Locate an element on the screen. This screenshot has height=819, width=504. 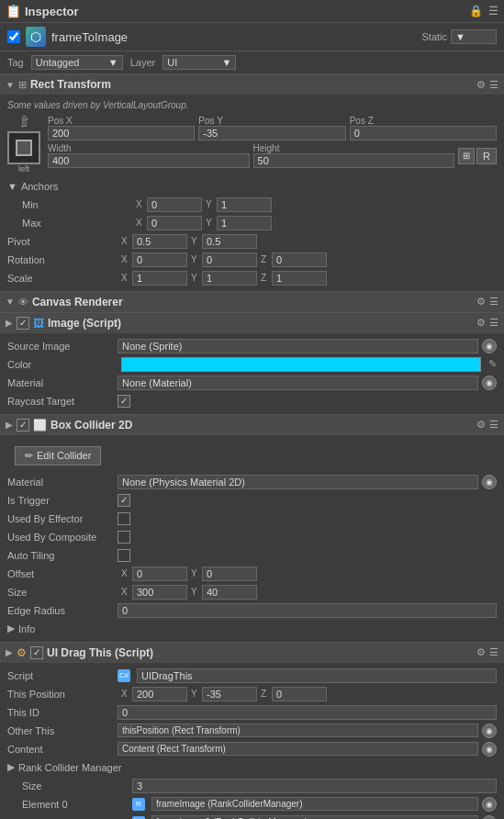
rot-z-input is located at coordinates (299, 260).